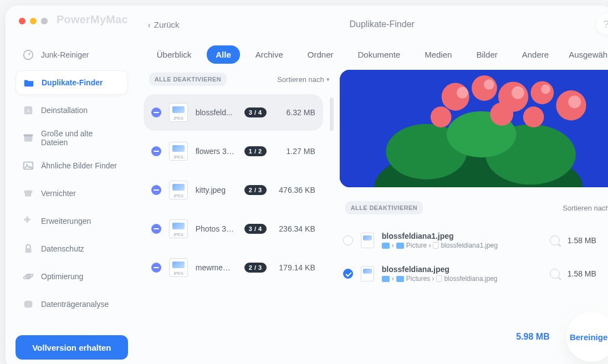 This screenshot has width=608, height=364. Describe the element at coordinates (367, 240) in the screenshot. I see `file-thumb` at that location.